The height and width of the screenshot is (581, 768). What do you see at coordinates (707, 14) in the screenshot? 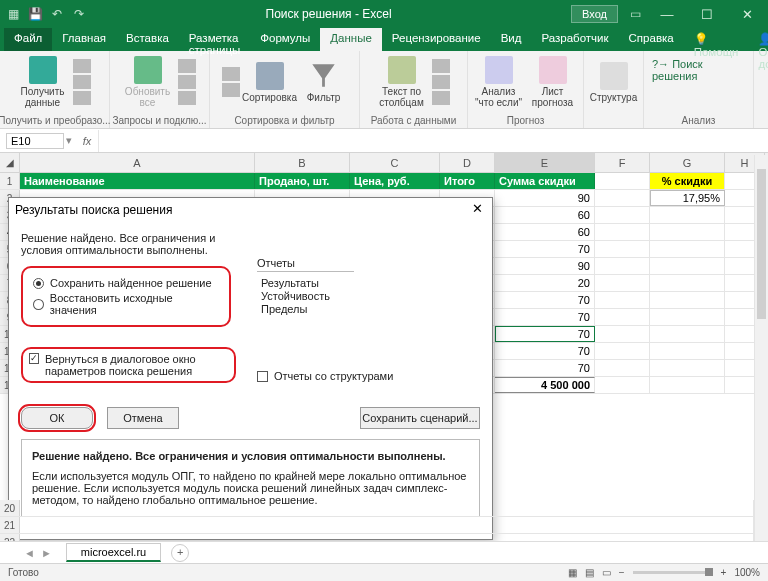
I see `maximize-icon: ☐` at bounding box center [707, 14].